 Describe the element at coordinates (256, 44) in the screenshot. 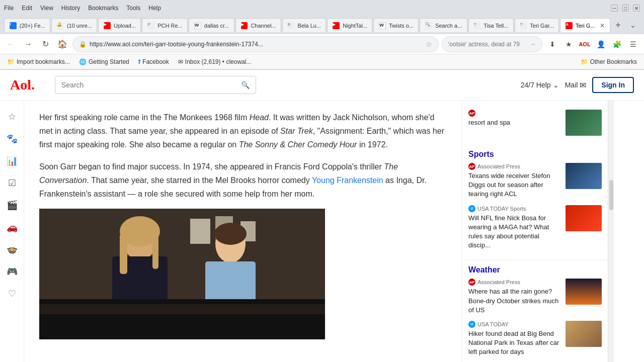

I see `url-input` at that location.